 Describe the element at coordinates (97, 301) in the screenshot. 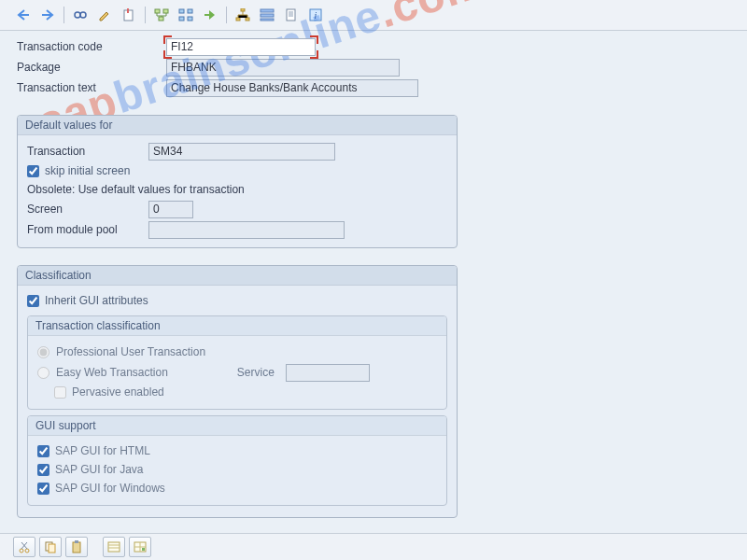

I see `inherit-attributes-label: Inherit GUI attributes` at that location.